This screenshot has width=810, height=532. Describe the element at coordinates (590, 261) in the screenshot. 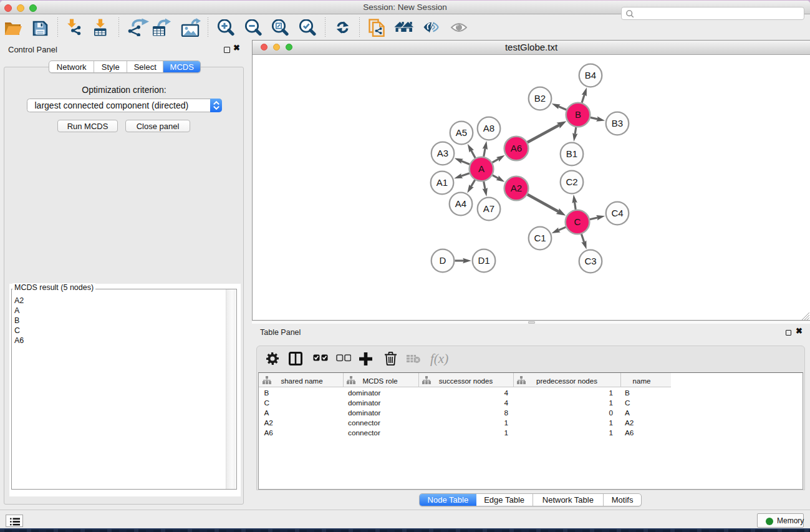

I see `svg-text: C3` at that location.